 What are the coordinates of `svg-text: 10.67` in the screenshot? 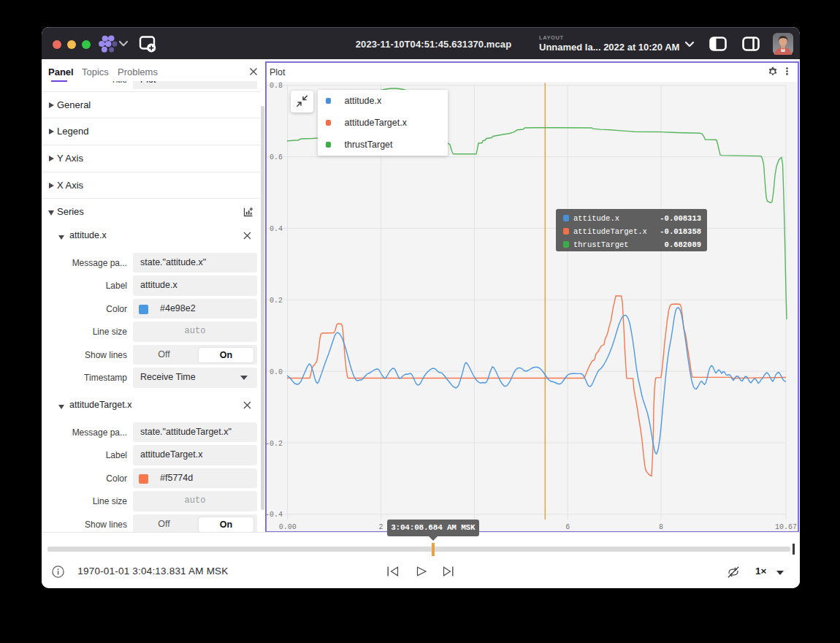 It's located at (786, 528).